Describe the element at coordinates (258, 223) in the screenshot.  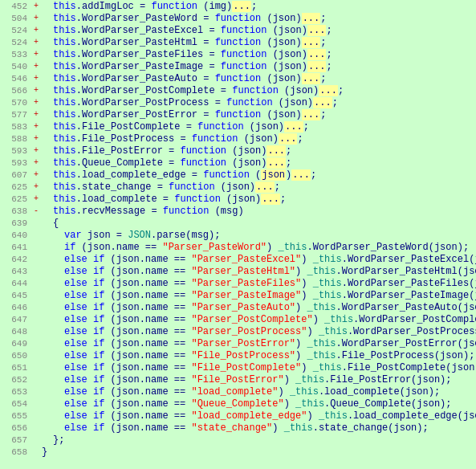
I see `line-code: {` at that location.